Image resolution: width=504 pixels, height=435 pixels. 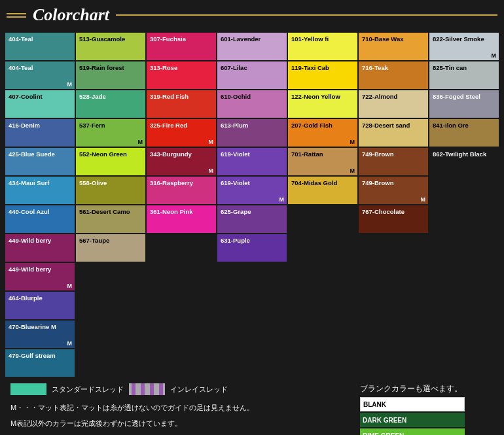 I want to click on standard-swatch, so click(x=29, y=389).